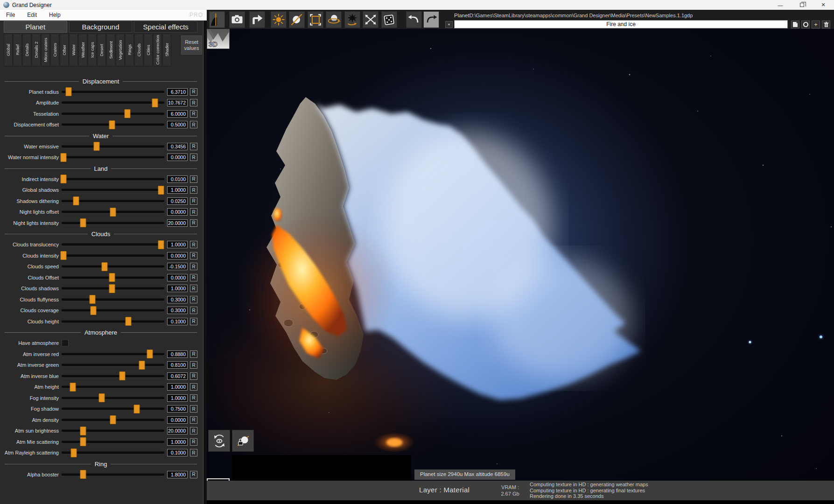  What do you see at coordinates (177, 179) in the screenshot?
I see `slider-value-field: 0.0100` at bounding box center [177, 179].